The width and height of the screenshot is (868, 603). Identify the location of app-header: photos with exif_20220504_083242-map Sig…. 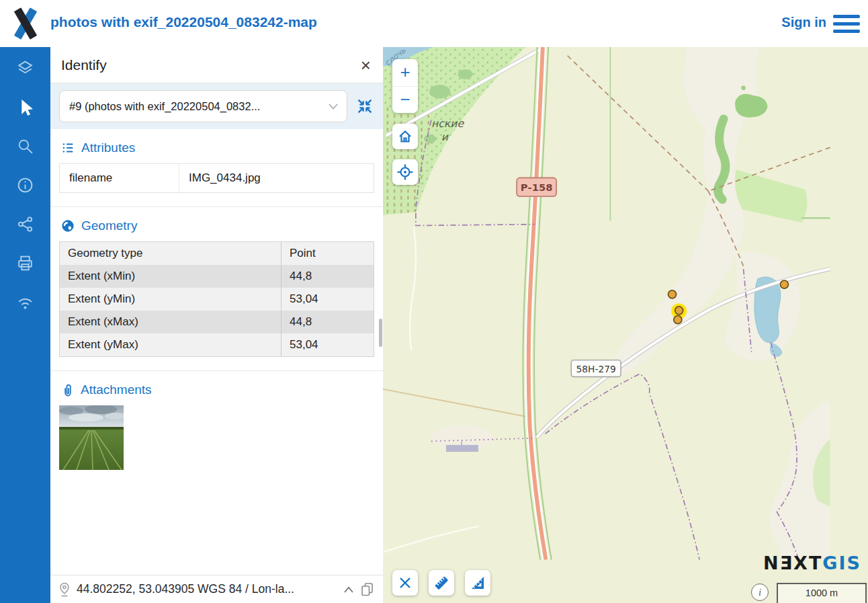
(434, 24).